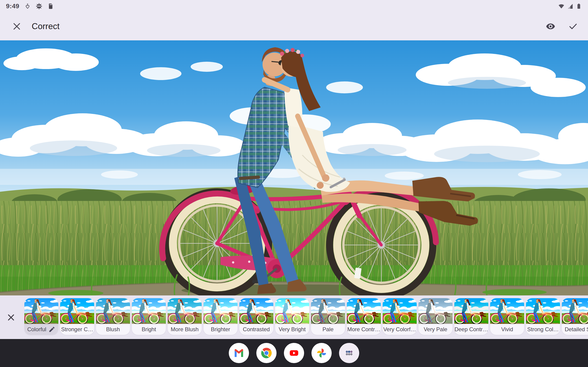 This screenshot has height=367, width=588. Describe the element at coordinates (77, 329) in the screenshot. I see `filter-label: Stronger C…` at that location.